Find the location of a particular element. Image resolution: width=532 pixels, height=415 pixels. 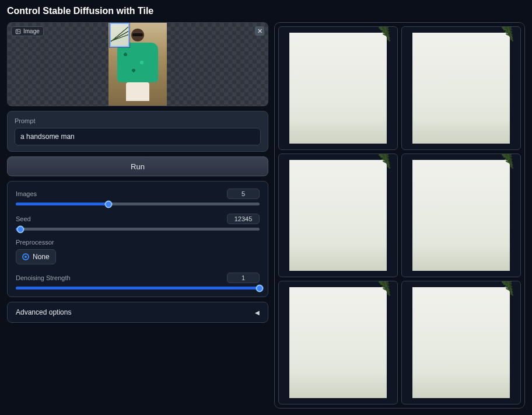

run-button: Run is located at coordinates (138, 166).